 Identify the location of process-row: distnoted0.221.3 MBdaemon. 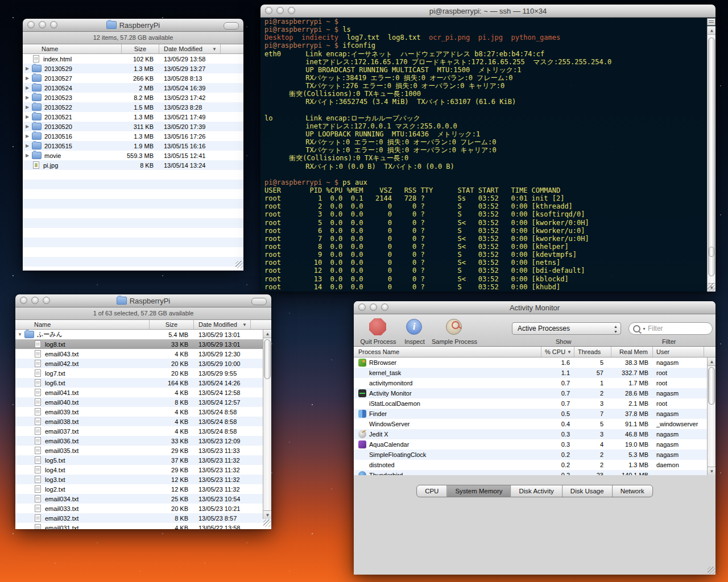
(535, 465).